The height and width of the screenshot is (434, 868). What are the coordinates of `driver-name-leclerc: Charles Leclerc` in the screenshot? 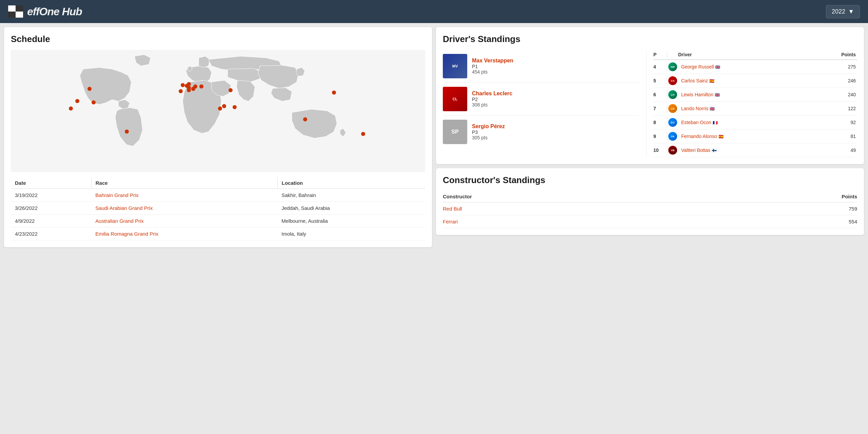 It's located at (492, 94).